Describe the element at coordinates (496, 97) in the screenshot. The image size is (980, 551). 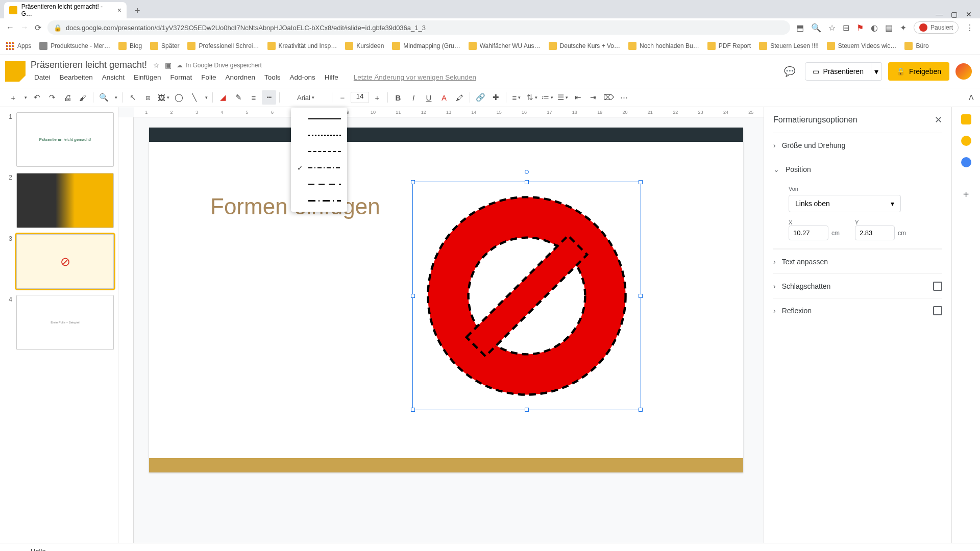
I see `comment-button: ✚` at that location.